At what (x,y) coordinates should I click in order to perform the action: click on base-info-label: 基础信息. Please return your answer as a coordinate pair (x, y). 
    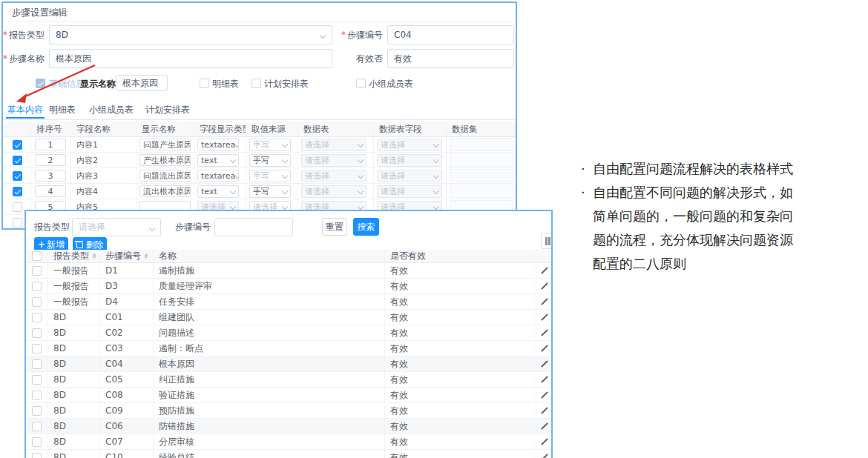
    Looking at the image, I should click on (67, 84).